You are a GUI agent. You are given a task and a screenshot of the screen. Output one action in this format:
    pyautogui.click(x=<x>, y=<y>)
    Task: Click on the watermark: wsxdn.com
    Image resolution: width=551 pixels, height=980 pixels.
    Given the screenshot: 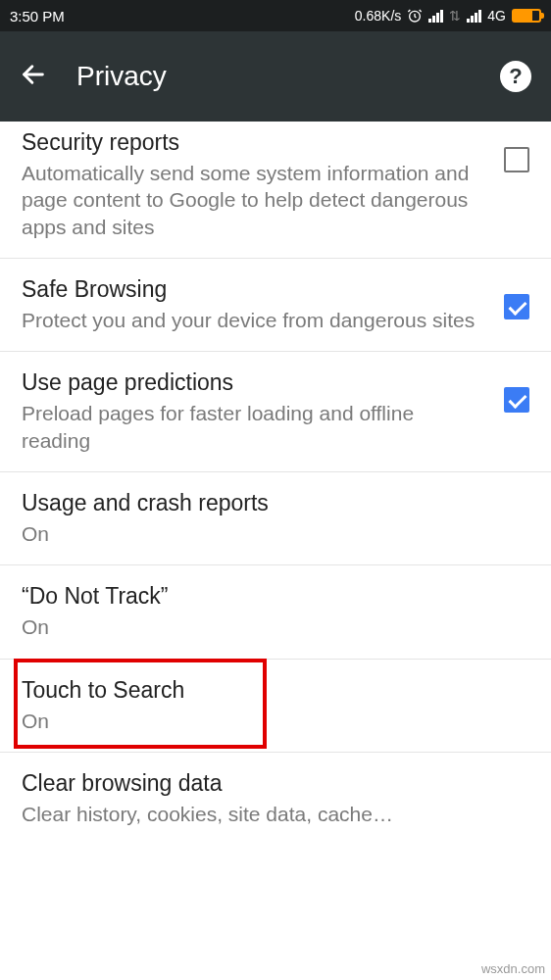 What is the action you would take?
    pyautogui.click(x=514, y=968)
    